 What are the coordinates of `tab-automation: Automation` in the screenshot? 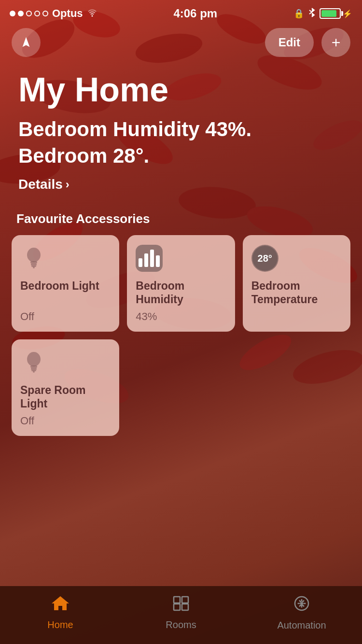 It's located at (302, 615).